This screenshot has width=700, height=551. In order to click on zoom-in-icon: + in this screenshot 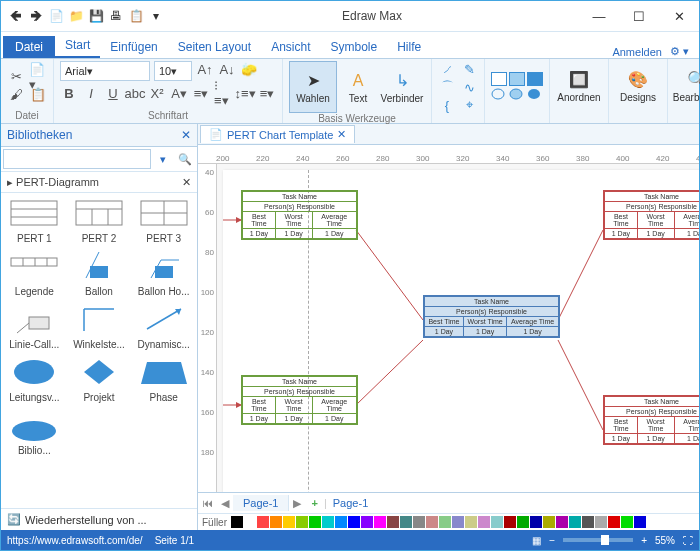, I will do `click(644, 540)`.